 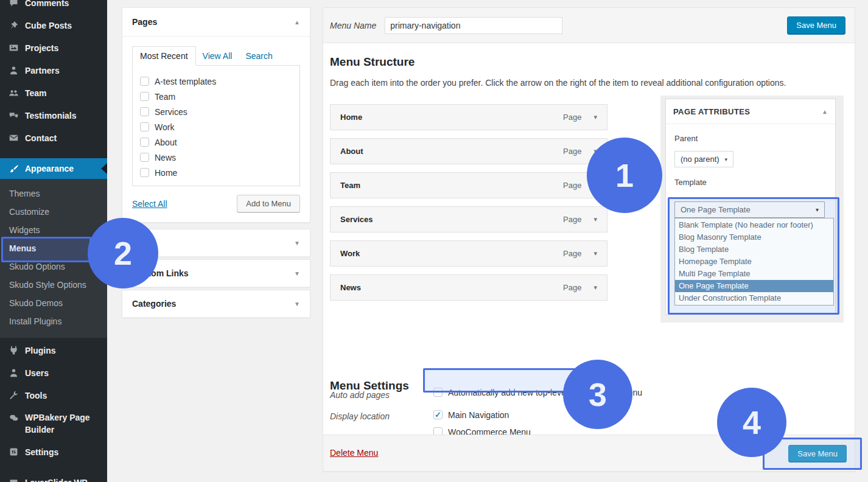 What do you see at coordinates (469, 287) in the screenshot?
I see `menu-item-row: News Page ▾` at bounding box center [469, 287].